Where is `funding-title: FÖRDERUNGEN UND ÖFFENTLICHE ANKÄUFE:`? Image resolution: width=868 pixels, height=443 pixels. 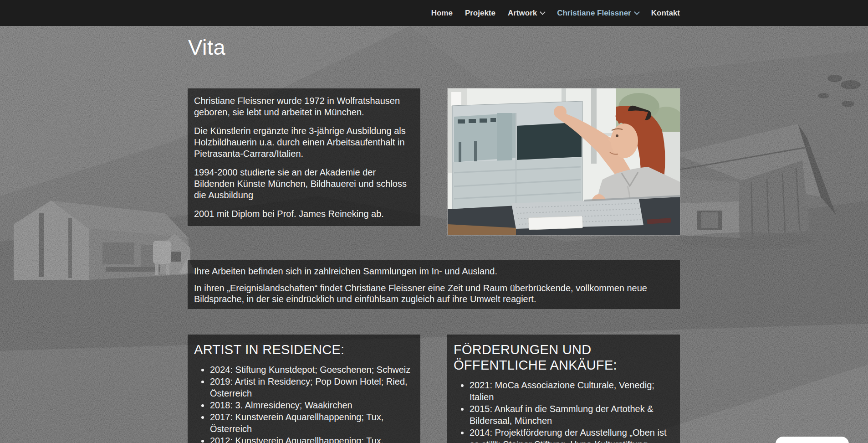
funding-title: FÖRDERUNGEN UND ÖFFENTLICHE ANKÄUFE: is located at coordinates (564, 357).